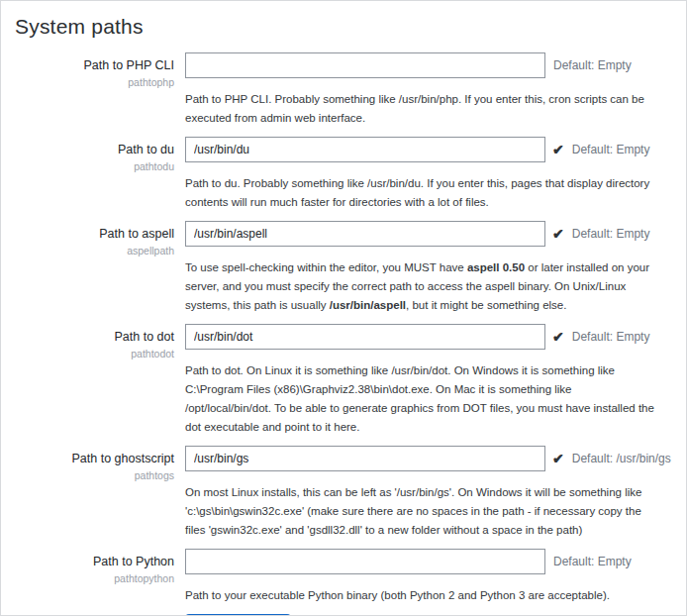  Describe the element at coordinates (429, 174) in the screenshot. I see `setting-content-column: ✔ Default: Empty Path to du. Probably so…` at that location.